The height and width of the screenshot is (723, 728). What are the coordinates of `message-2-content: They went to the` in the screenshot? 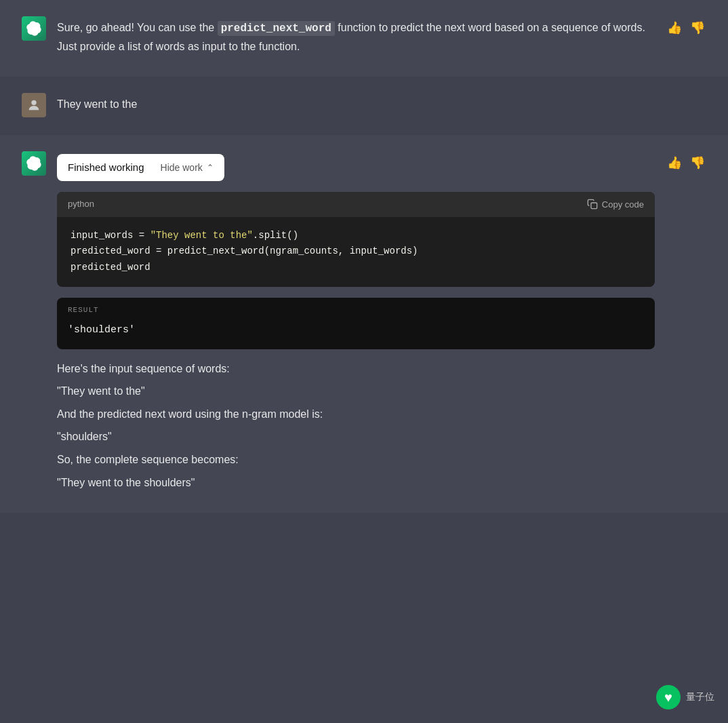 It's located at (382, 106).